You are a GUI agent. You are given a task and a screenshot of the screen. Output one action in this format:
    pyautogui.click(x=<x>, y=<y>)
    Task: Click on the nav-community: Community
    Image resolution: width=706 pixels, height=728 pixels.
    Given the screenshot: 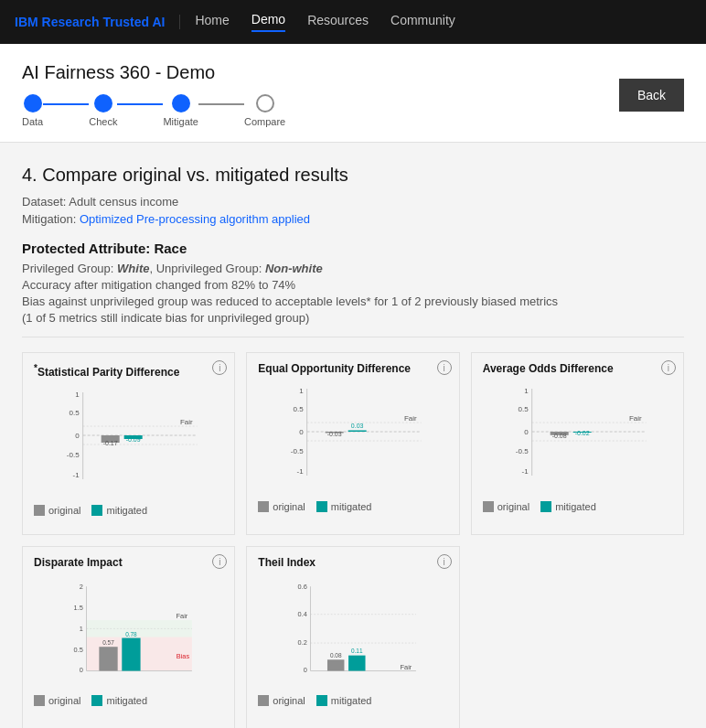 What is the action you would take?
    pyautogui.click(x=423, y=22)
    